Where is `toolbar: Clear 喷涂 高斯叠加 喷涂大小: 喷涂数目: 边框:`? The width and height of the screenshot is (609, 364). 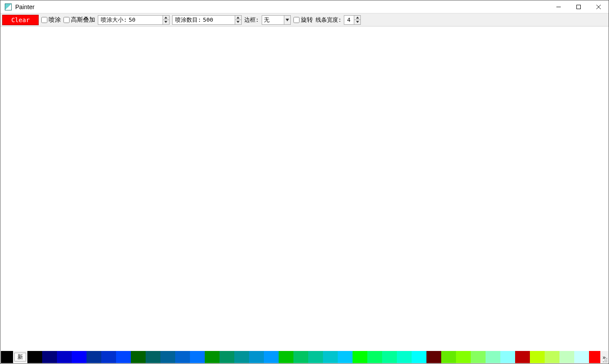 toolbar: Clear 喷涂 高斯叠加 喷涂大小: 喷涂数目: 边框: is located at coordinates (304, 20).